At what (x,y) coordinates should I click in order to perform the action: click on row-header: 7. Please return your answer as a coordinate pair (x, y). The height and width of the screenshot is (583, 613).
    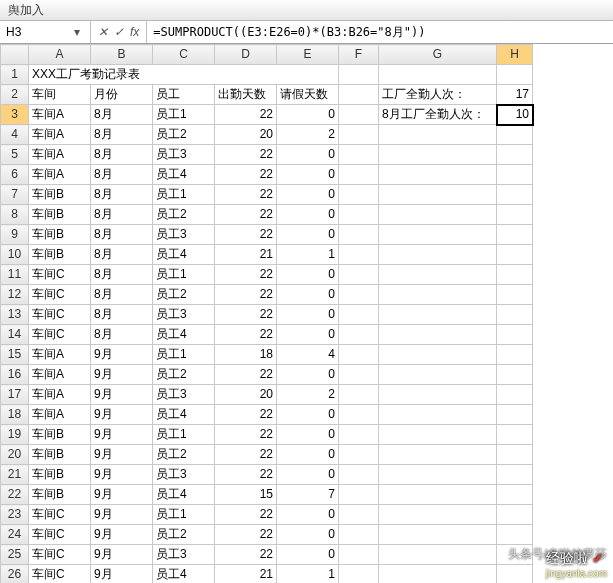
    Looking at the image, I should click on (15, 195).